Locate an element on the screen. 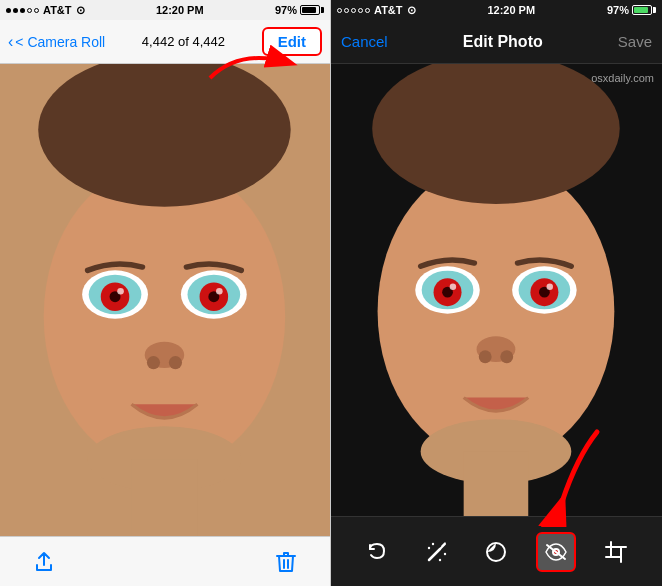  left-back-label: < Camera Roll is located at coordinates (60, 42).